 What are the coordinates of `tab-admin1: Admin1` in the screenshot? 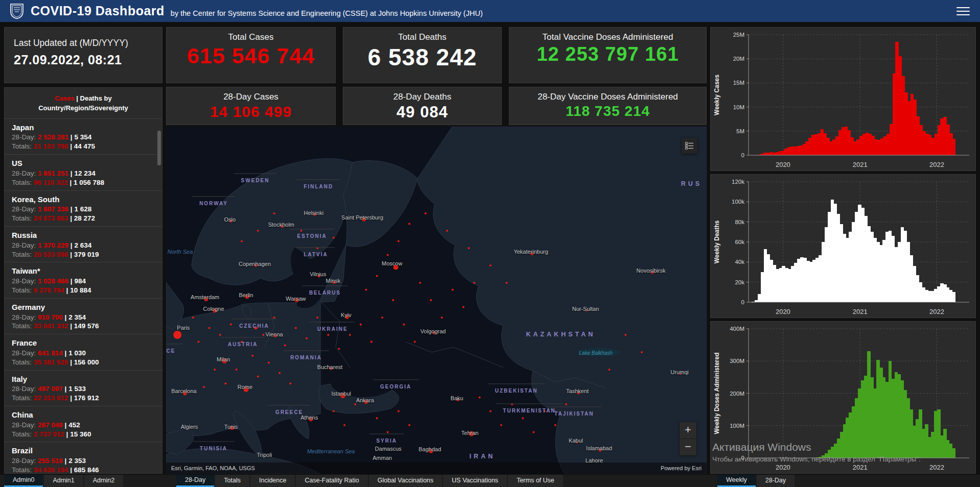 It's located at (63, 481).